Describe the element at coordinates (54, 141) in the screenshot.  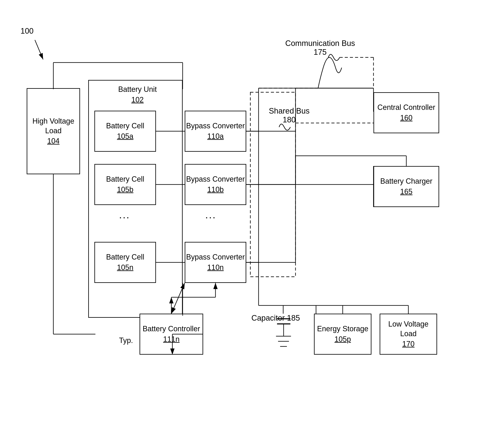
I see `high-voltage-load-number: 104` at that location.